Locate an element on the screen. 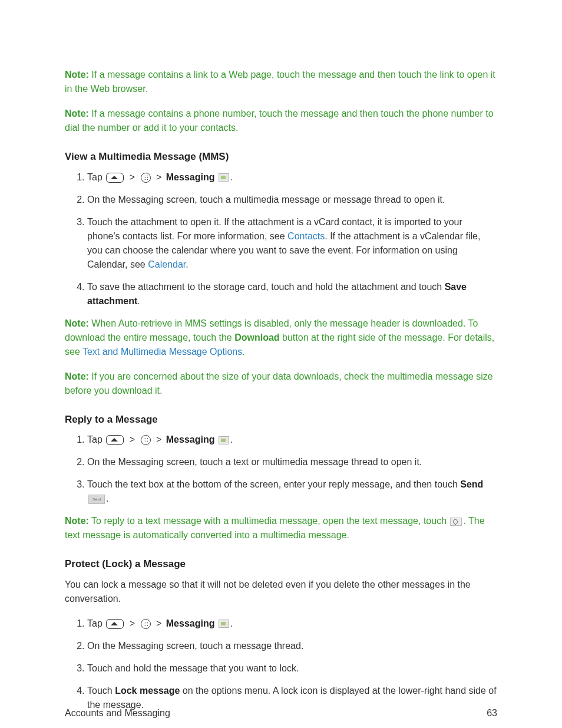 The height and width of the screenshot is (728, 562). page-footer: Accounts and Messaging 63 is located at coordinates (281, 713).